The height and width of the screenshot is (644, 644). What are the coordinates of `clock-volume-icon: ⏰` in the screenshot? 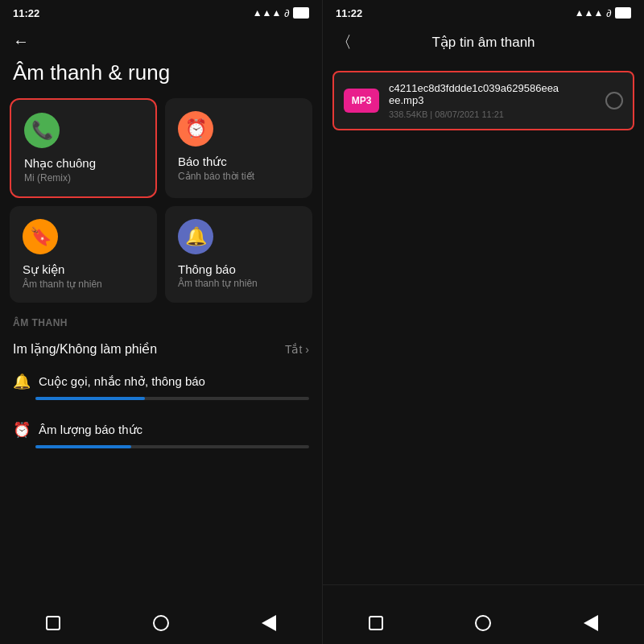 It's located at (22, 430).